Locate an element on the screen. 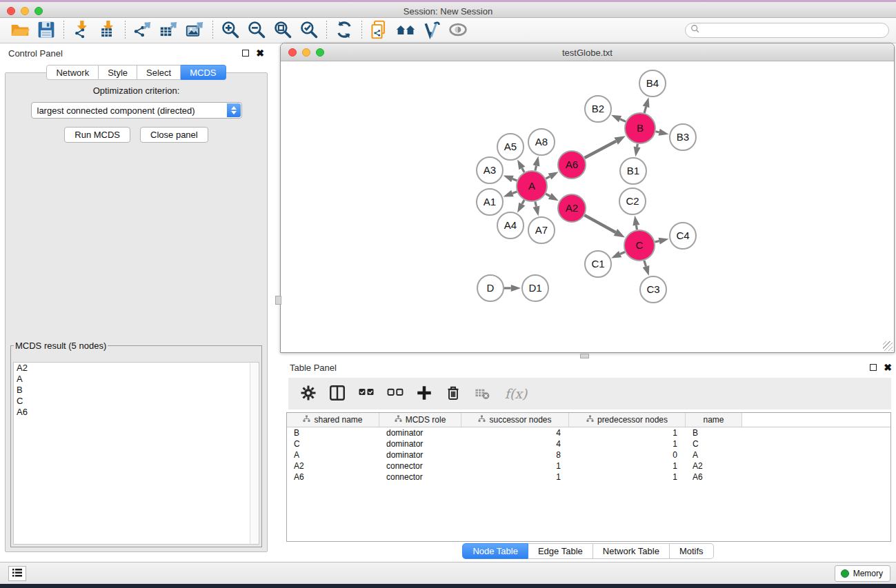  edge-A-A7 is located at coordinates (536, 208).